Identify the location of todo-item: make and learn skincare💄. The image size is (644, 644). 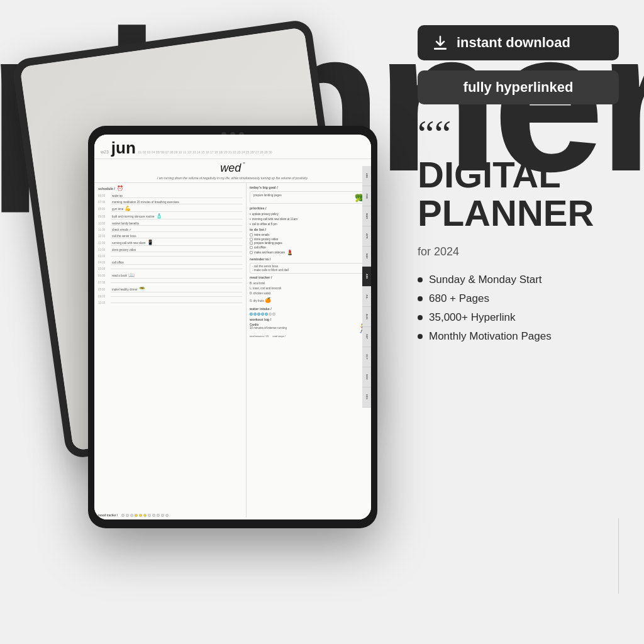
(309, 253).